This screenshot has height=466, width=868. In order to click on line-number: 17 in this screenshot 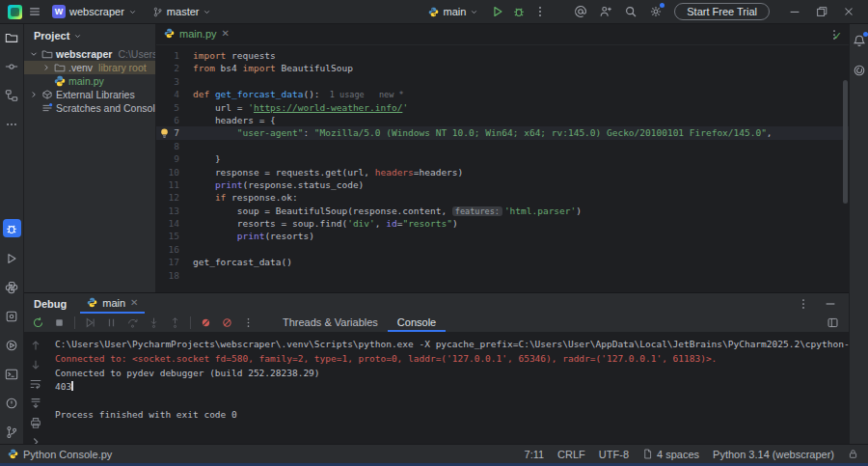, I will do `click(175, 262)`.